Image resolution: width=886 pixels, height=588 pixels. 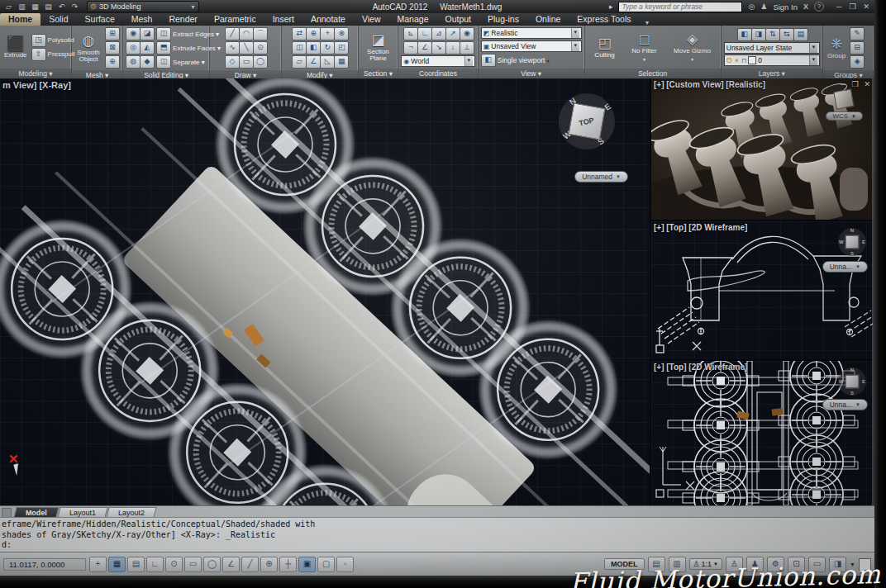 I want to click on main-view-tag: Unnamed ▼, so click(x=602, y=177).